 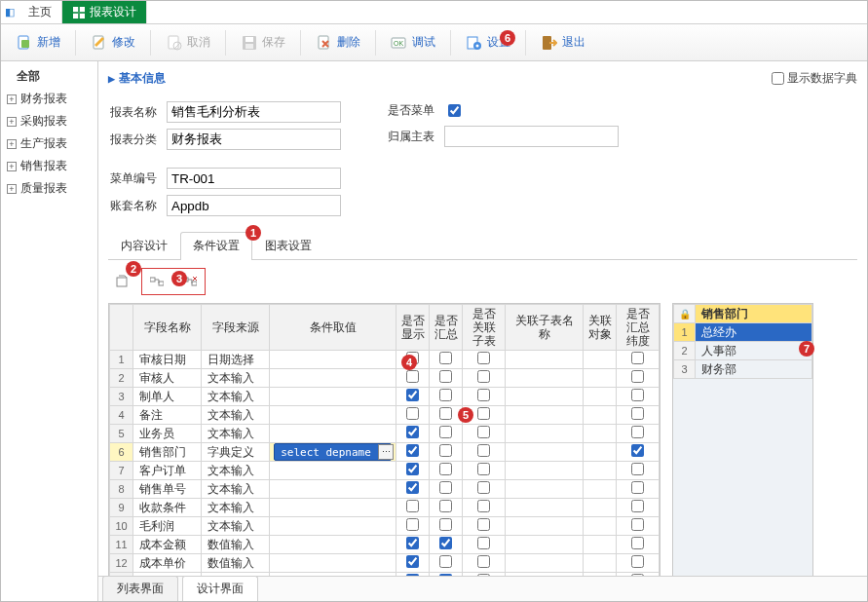 What do you see at coordinates (545, 327) in the screenshot?
I see `col-header: 关联子表名称` at bounding box center [545, 327].